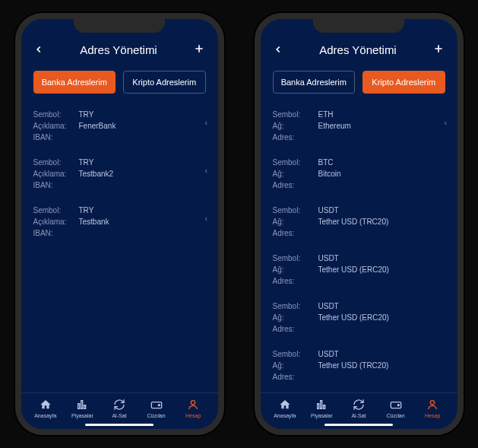 Image resolution: width=478 pixels, height=448 pixels. Describe the element at coordinates (359, 365) in the screenshot. I see `entry-row: Ağ:Tether USD (TRC20)` at that location.